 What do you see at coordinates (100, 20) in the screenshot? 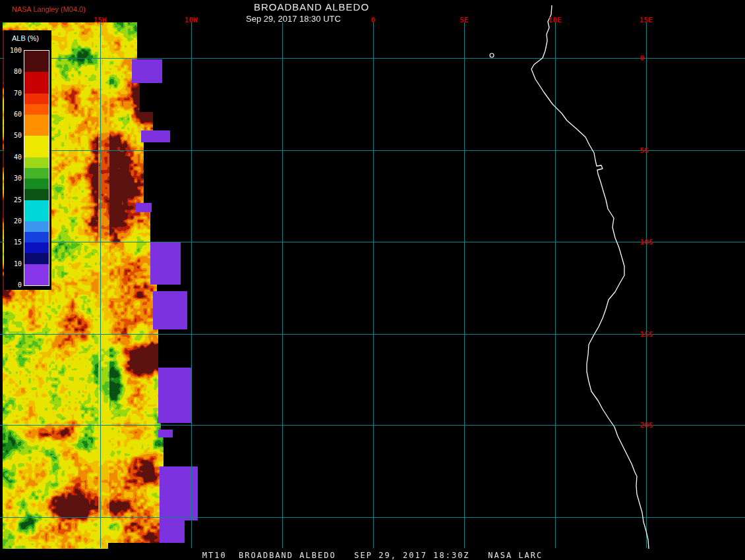
I see `lon-label-15W: 15W` at bounding box center [100, 20].